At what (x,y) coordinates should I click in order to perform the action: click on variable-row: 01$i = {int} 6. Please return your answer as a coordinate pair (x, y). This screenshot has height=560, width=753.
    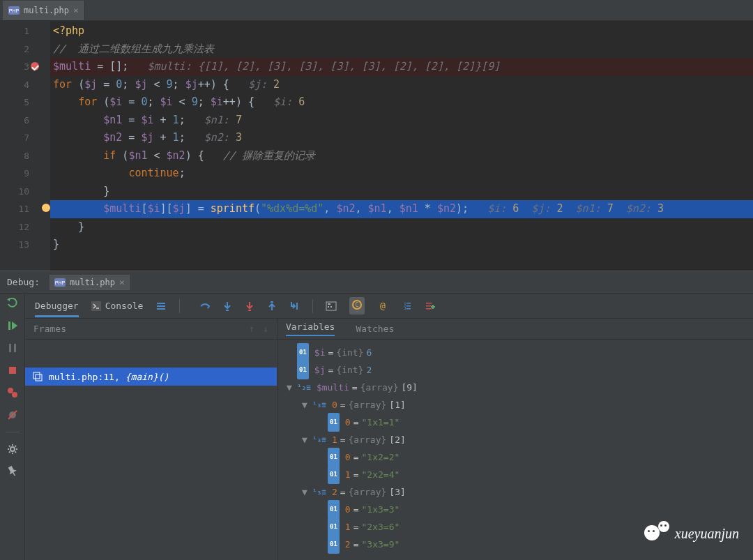
    Looking at the image, I should click on (515, 353).